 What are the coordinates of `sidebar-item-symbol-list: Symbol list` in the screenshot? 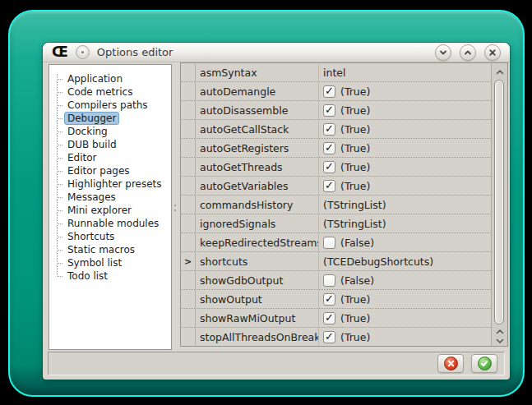 It's located at (110, 263).